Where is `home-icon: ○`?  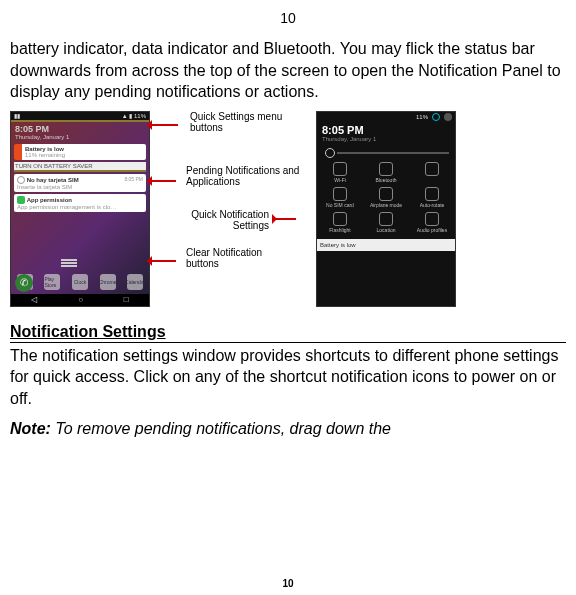 home-icon: ○ is located at coordinates (80, 300).